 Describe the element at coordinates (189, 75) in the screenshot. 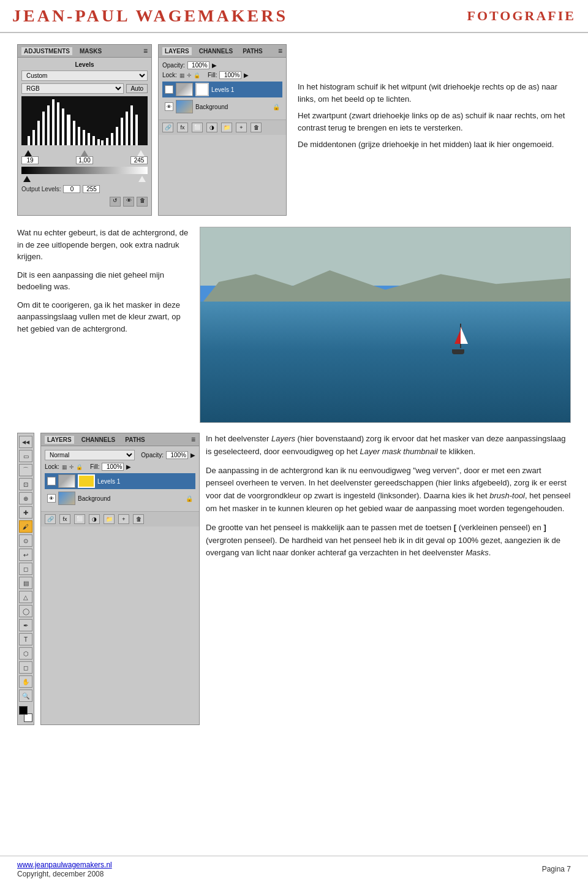

I see `lock-move-icon: ✛` at that location.